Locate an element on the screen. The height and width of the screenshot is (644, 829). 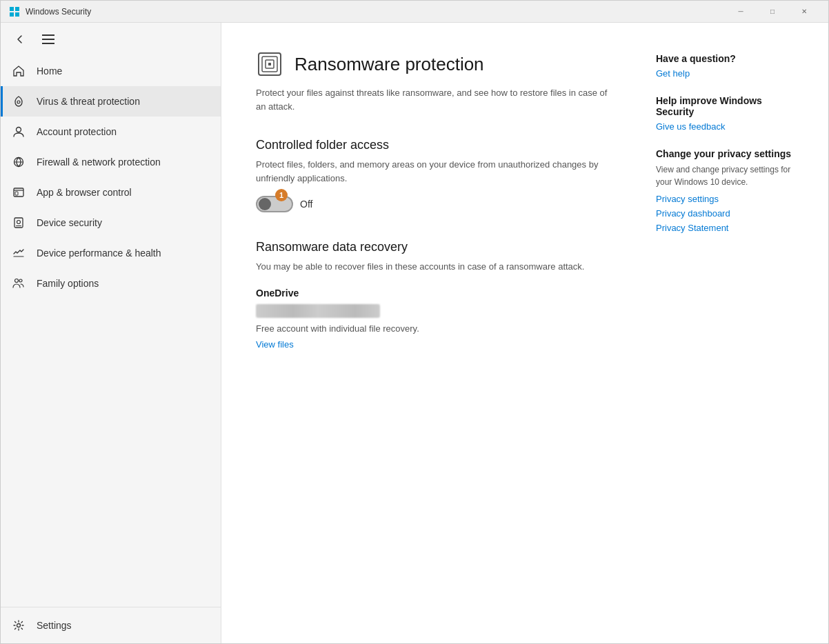
onedrive-avatar is located at coordinates (318, 311).